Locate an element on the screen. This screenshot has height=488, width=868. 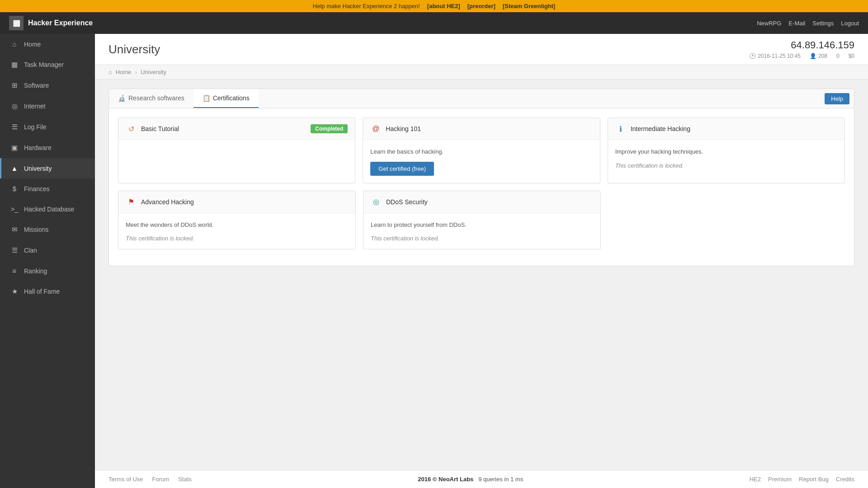
tabs-header: 🔬 Research softwares 📋 Certifications He… is located at coordinates (481, 99).